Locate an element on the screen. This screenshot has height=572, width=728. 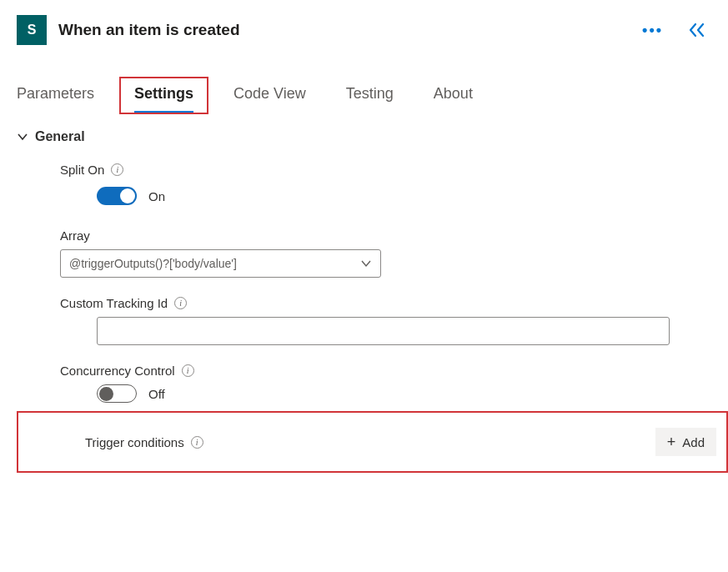
concurrency-label-row: Concurrency Control i is located at coordinates (385, 370).